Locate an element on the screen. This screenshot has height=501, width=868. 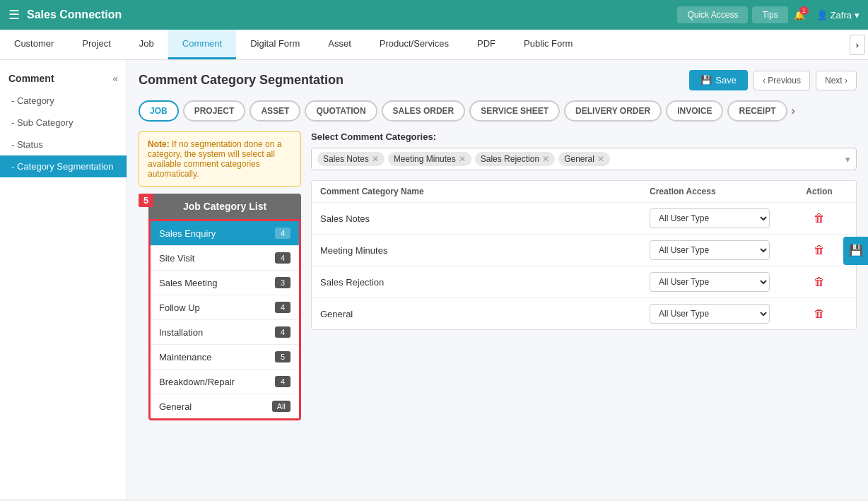
side-save-floating-button: 💾 is located at coordinates (855, 251).